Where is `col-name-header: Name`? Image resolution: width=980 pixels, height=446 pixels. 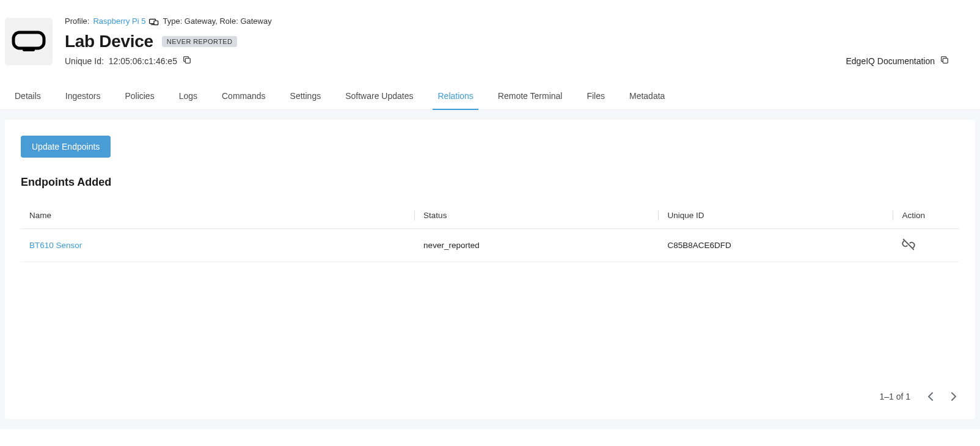 col-name-header: Name is located at coordinates (218, 216).